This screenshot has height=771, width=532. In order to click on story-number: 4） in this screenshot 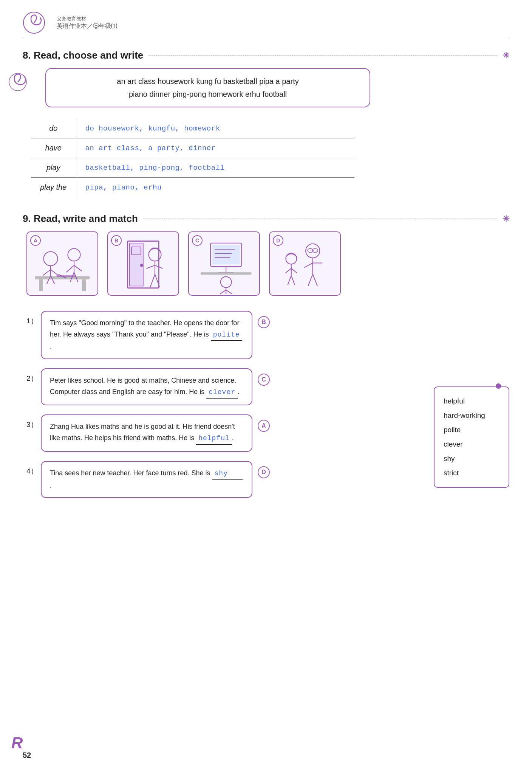, I will do `click(34, 468)`.